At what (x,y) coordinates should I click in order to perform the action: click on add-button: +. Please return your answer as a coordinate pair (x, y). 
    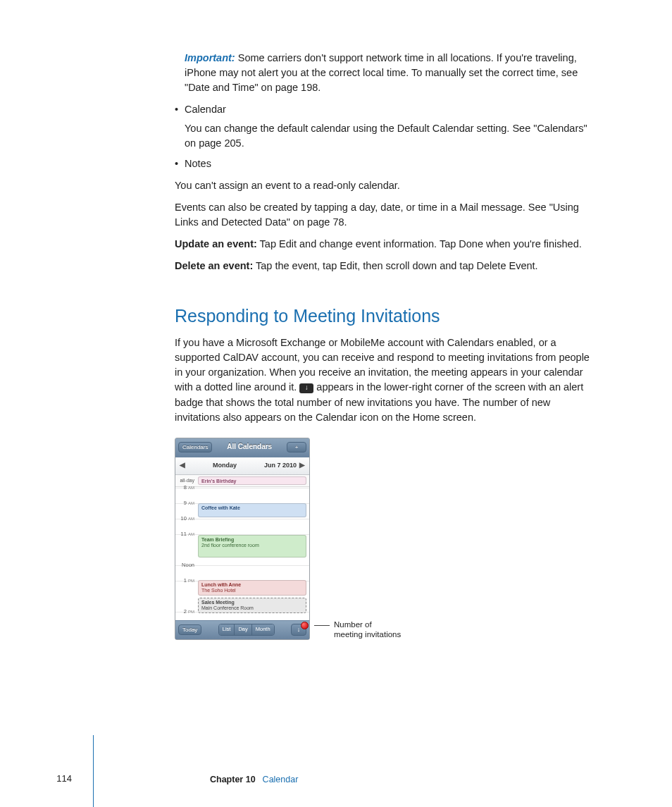
    Looking at the image, I should click on (297, 448).